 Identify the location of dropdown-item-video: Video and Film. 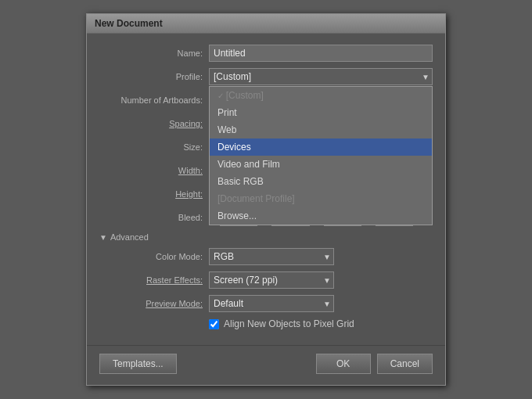
(321, 164).